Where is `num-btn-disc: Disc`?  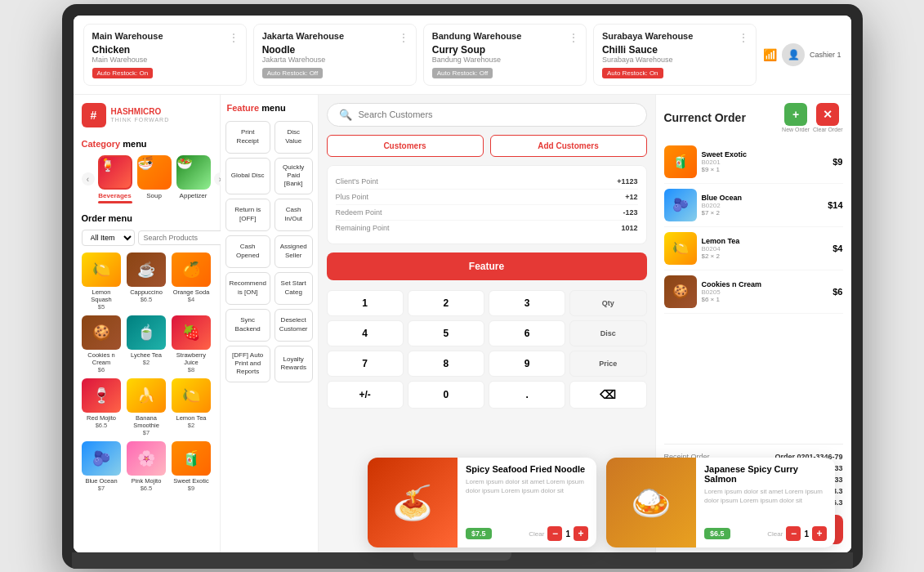
num-btn-disc: Disc is located at coordinates (608, 333).